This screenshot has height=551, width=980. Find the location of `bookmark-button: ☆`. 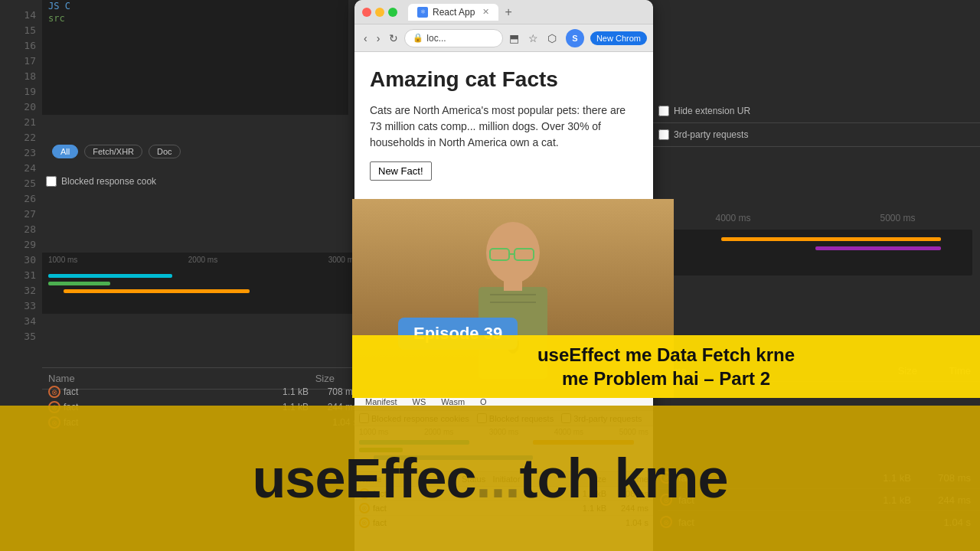

bookmark-button: ☆ is located at coordinates (533, 38).